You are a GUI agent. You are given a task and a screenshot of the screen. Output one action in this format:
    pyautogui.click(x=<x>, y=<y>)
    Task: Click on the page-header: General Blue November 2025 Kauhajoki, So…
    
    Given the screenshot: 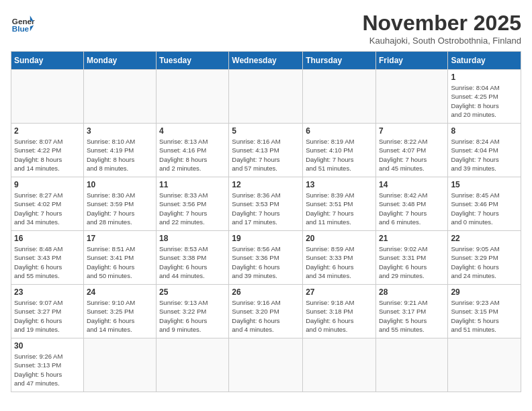 What is the action you would take?
    pyautogui.click(x=266, y=28)
    